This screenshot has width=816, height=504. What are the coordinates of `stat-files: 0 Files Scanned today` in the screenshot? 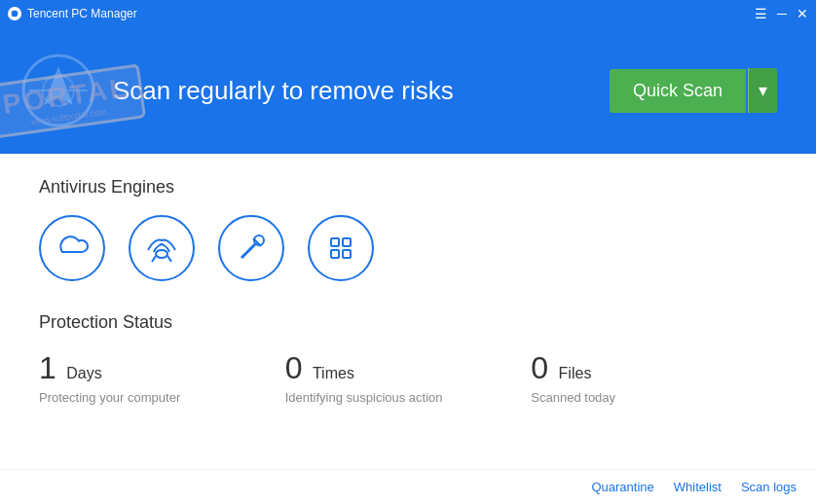 It's located at (654, 378).